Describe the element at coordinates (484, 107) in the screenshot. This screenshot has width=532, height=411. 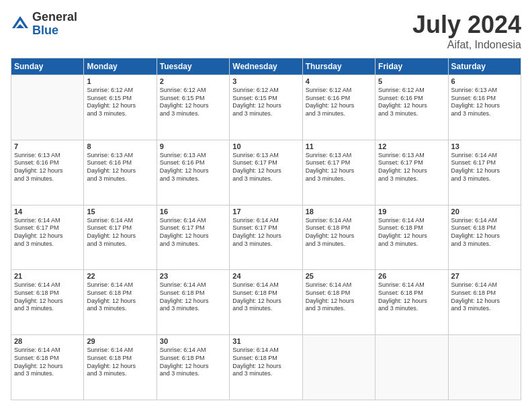
I see `table-row: 6Sunrise: 6:13 AM Sunset: 6:16 PM Daylig…` at that location.